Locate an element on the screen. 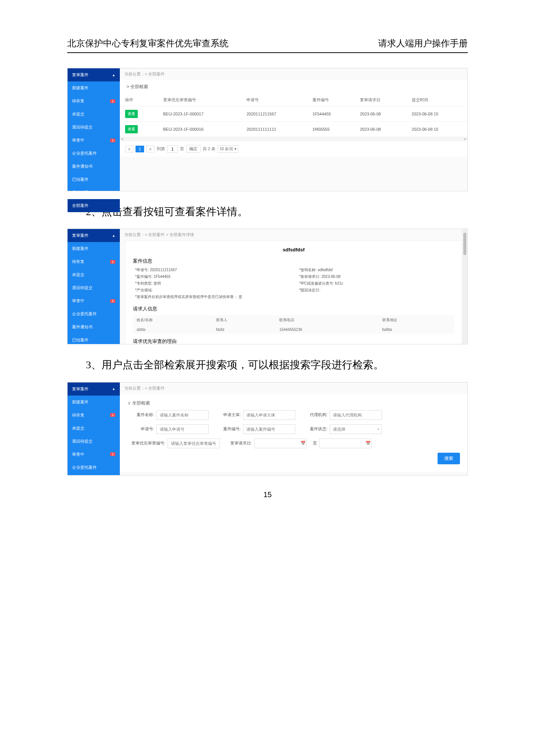  v-scrollbar is located at coordinates (465, 286).